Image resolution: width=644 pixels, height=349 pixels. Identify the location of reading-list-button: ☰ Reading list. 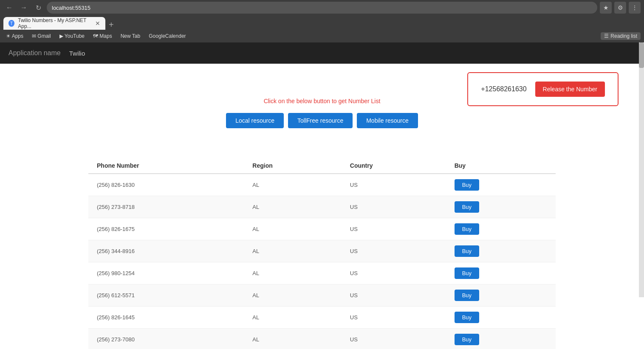
(621, 36).